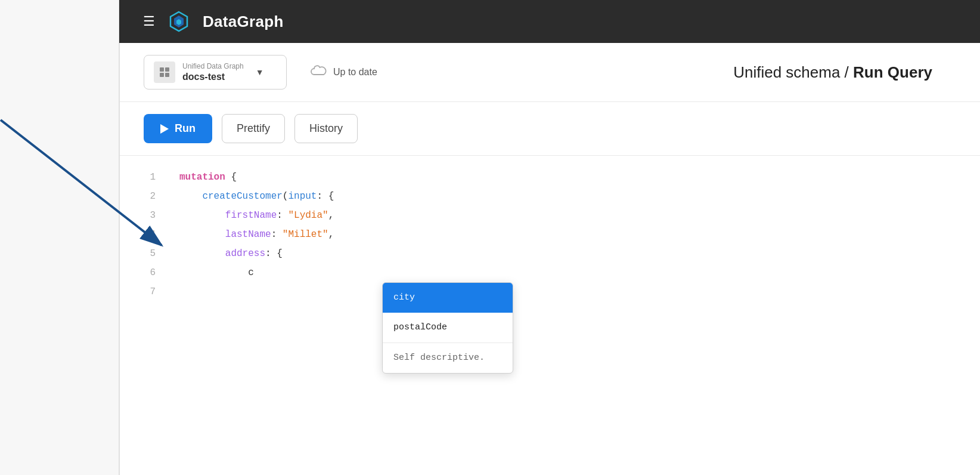  I want to click on code-line-3: firstName: "Lydia",, so click(579, 215).